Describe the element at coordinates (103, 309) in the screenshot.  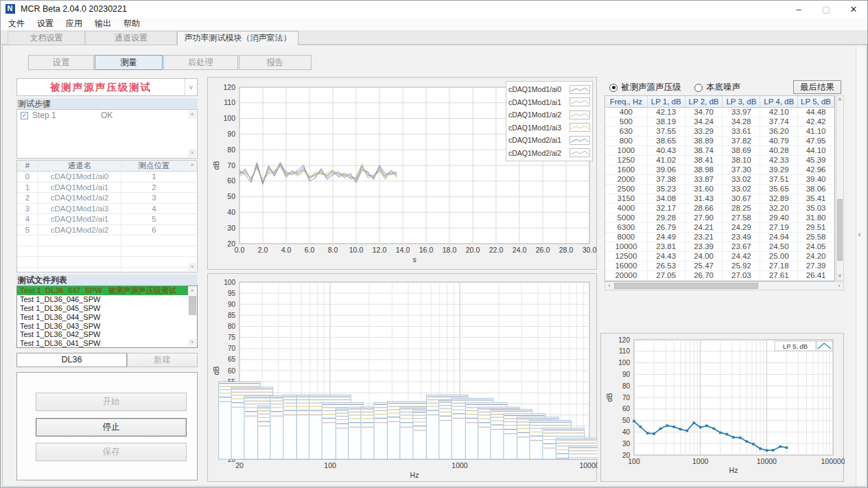
I see `test-file-item: Test 1_DL36_045_SPW` at that location.